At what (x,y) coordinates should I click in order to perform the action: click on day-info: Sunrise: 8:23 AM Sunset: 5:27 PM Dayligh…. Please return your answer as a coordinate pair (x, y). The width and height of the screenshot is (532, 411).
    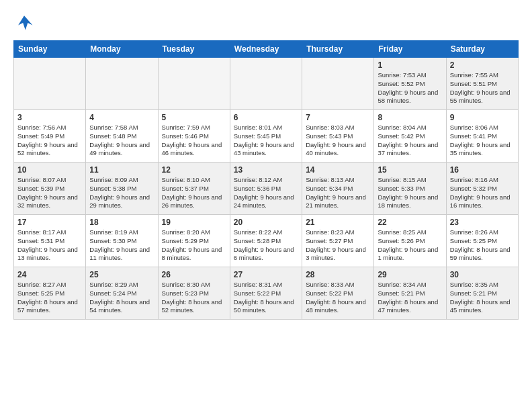
    Looking at the image, I should click on (338, 246).